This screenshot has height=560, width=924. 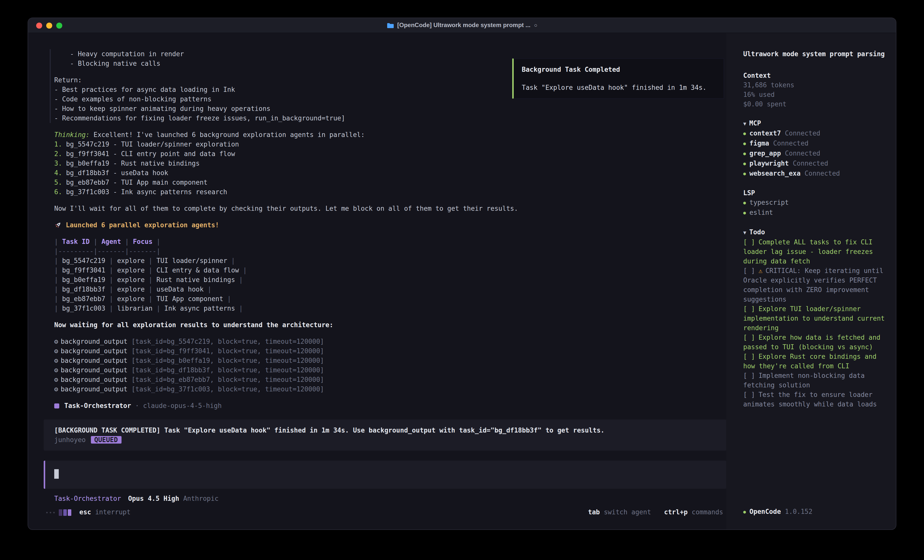 I want to click on lsp-heading: LSP, so click(x=817, y=193).